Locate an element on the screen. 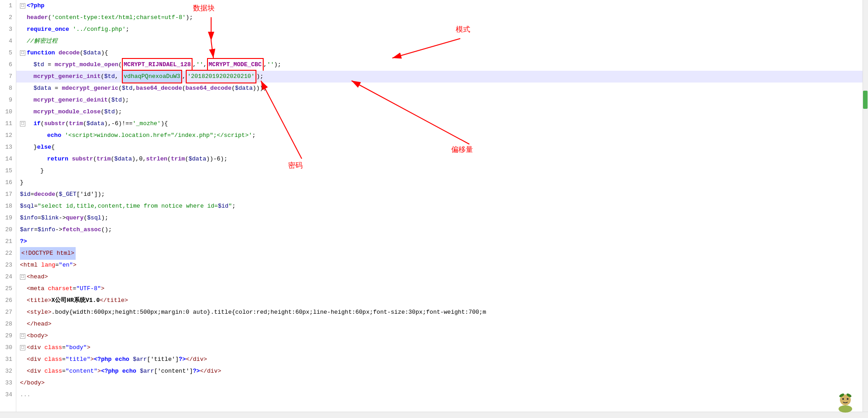 The image size is (868, 418). code-line-22: <!DOCTYPE html> is located at coordinates (439, 253).